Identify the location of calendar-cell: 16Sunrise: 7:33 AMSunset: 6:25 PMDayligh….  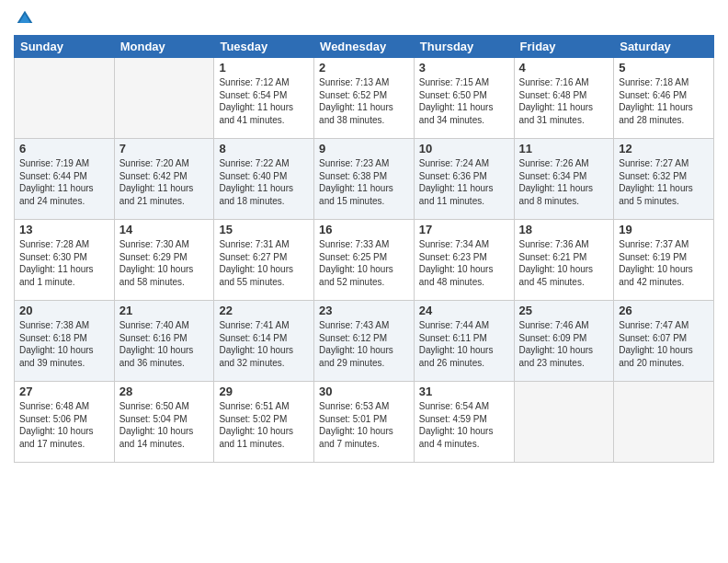
(364, 260).